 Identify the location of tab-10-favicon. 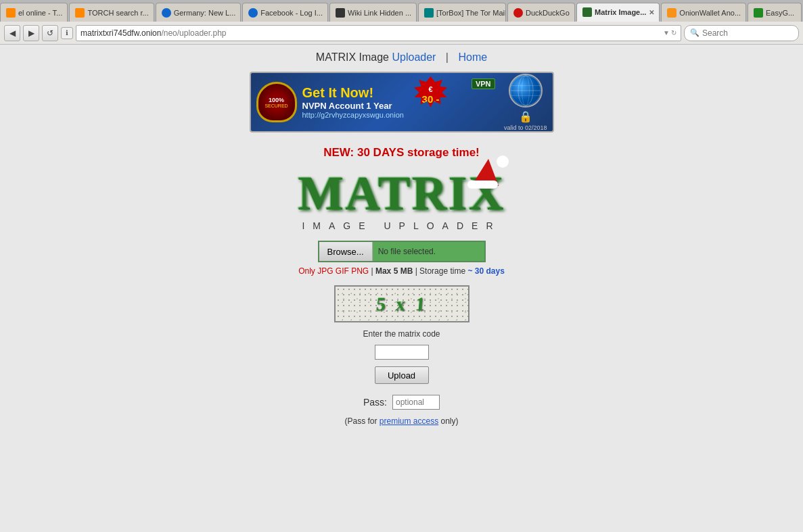
(758, 13).